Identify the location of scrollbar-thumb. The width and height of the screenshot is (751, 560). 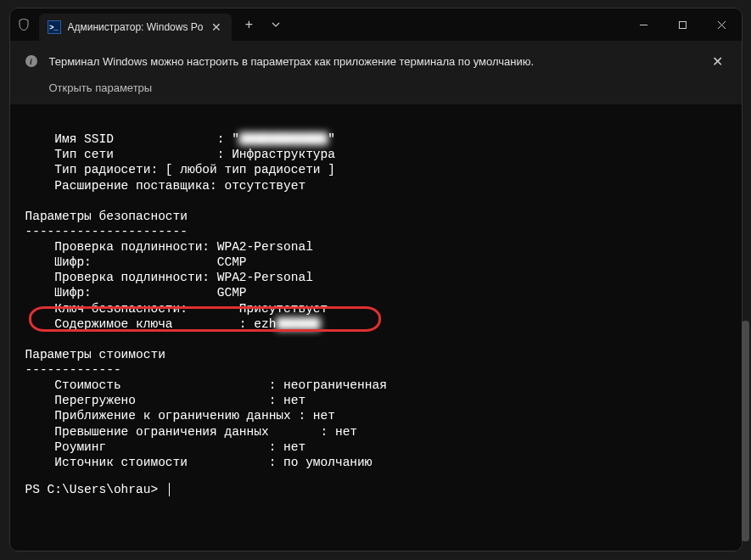
(745, 431).